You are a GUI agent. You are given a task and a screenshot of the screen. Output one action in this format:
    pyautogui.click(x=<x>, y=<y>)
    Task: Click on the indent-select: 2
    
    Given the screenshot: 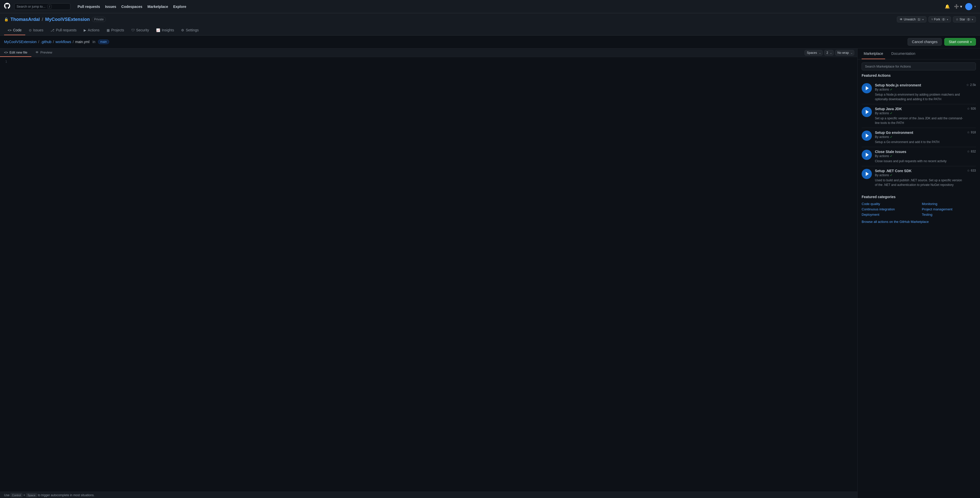 What is the action you would take?
    pyautogui.click(x=829, y=53)
    